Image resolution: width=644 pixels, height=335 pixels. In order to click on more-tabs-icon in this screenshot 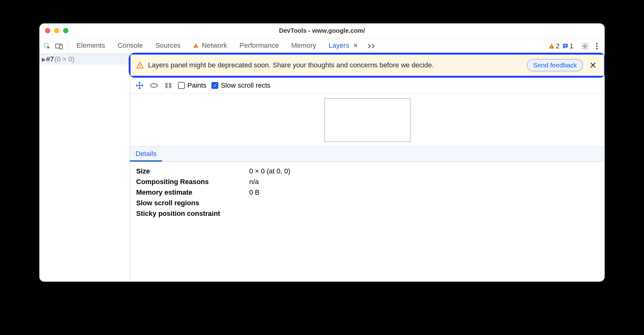, I will do `click(372, 46)`.